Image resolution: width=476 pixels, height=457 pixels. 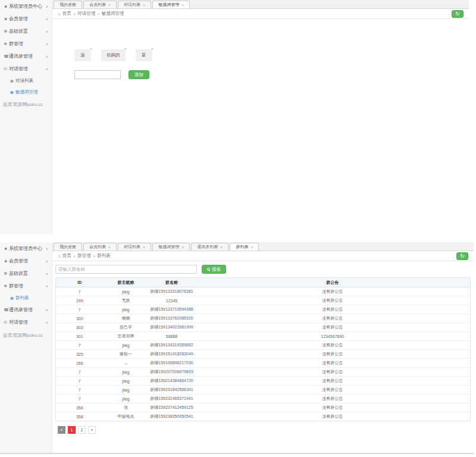 I want to click on table-row: 358 中国电点 群聊159238350050541 没有群公告, so click(x=263, y=417).